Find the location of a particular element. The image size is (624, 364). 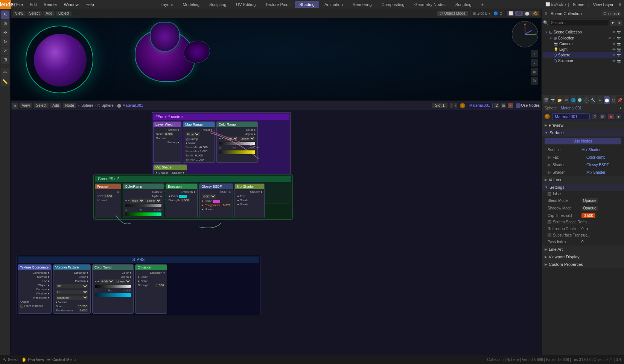

tab-layout: Layout is located at coordinates (166, 5).